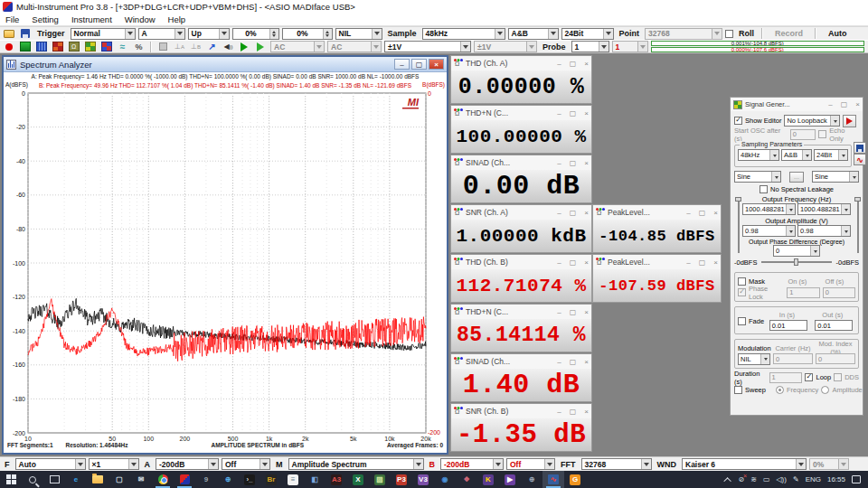  I want to click on taskbar-icon-file-explorer, so click(98, 479).